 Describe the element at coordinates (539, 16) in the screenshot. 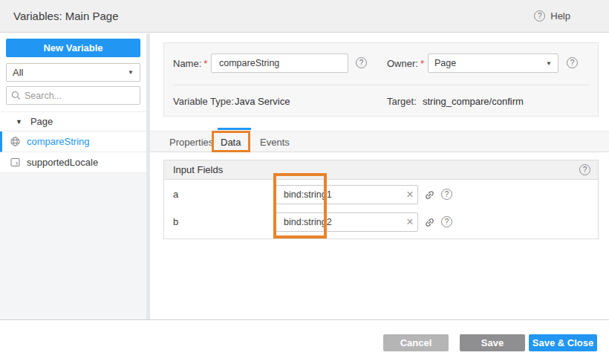

I see `help-icon: ?` at that location.